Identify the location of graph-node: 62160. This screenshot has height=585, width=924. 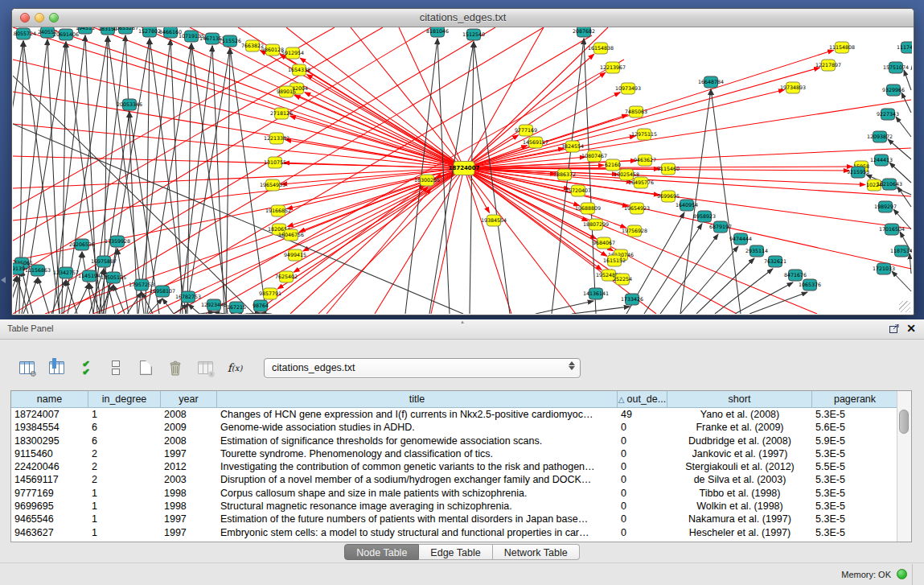
(613, 165).